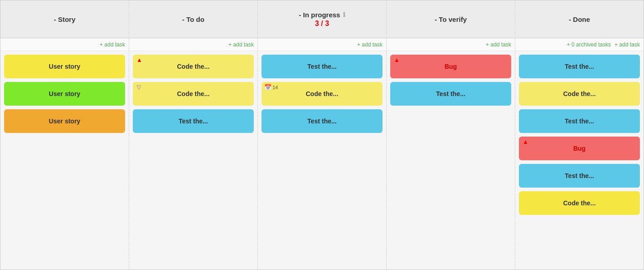 The width and height of the screenshot is (644, 270). I want to click on archived-tasks-link-done: + 0 archived tasks, so click(589, 45).